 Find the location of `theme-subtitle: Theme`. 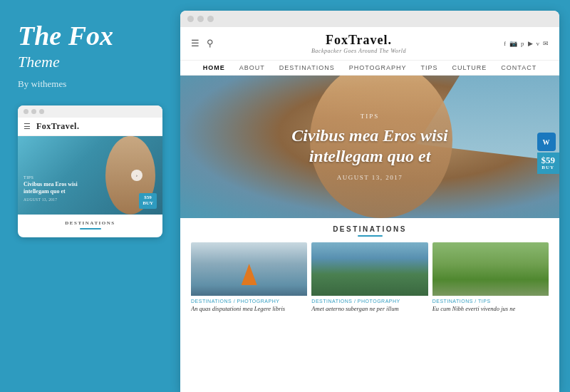

theme-subtitle: Theme is located at coordinates (90, 62).